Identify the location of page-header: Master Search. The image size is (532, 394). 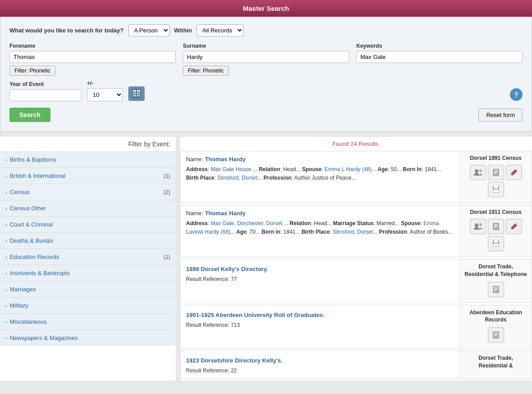
(266, 8).